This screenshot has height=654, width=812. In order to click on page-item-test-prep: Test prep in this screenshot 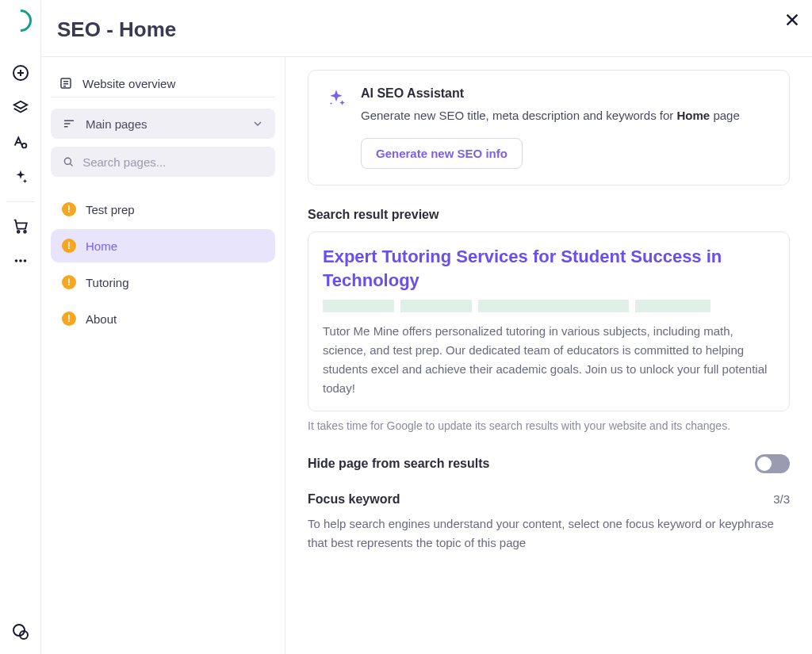, I will do `click(163, 209)`.